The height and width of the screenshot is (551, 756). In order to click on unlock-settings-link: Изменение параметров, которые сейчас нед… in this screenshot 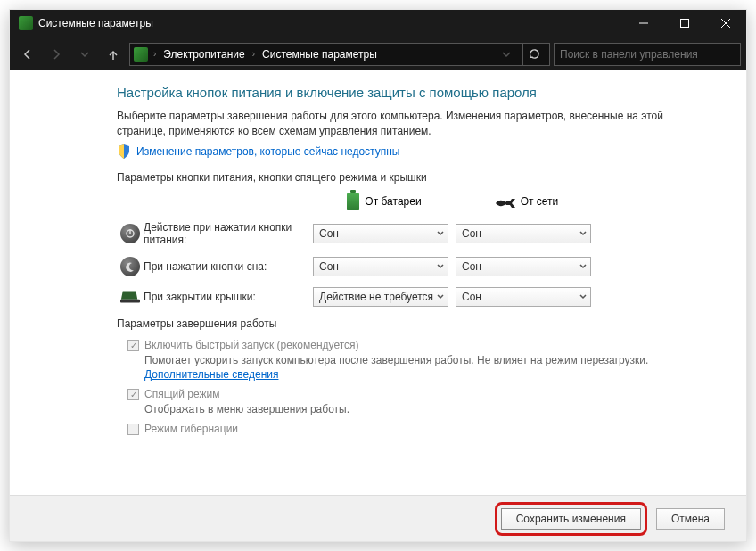, I will do `click(268, 152)`.